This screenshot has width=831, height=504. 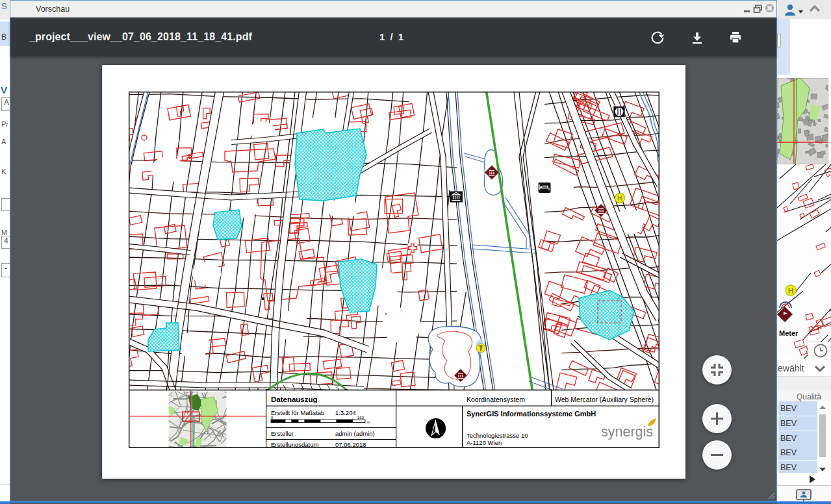 I want to click on svg-text: synergis, so click(x=627, y=432).